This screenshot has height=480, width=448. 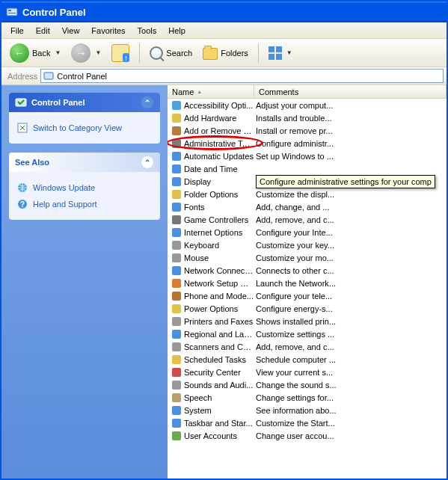 What do you see at coordinates (307, 144) in the screenshot?
I see `list-item: Administrative ToolsConfigure administr.…` at bounding box center [307, 144].